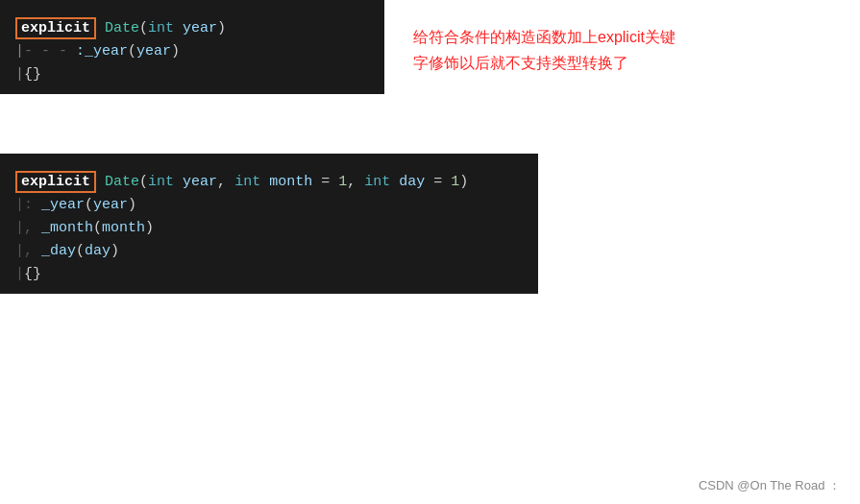 This screenshot has height=504, width=860. Describe the element at coordinates (192, 52) in the screenshot. I see `code-line-2: |- - - :_year(year)` at that location.